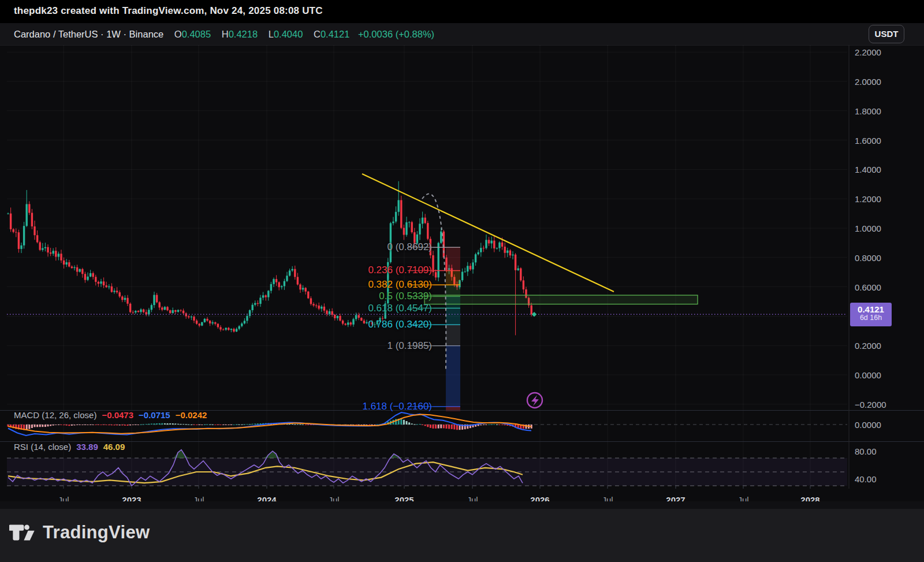  I want to click on currency-toggle-button: USDT, so click(886, 34).